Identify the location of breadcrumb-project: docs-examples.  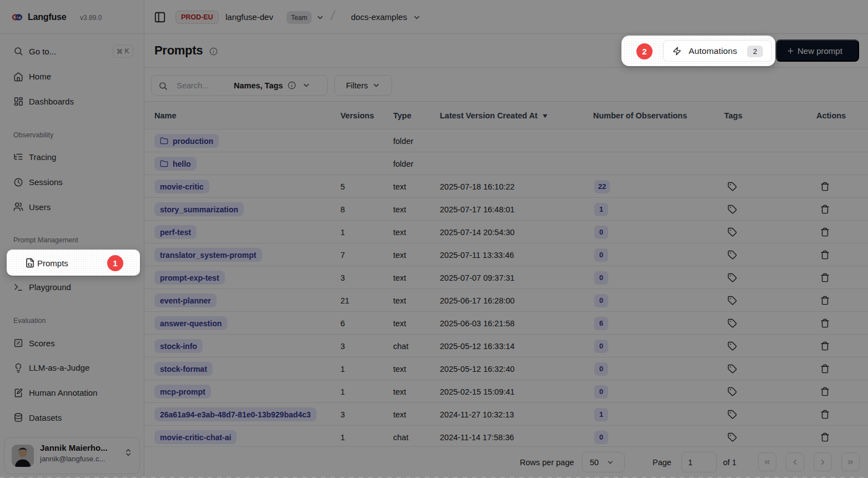
(379, 17).